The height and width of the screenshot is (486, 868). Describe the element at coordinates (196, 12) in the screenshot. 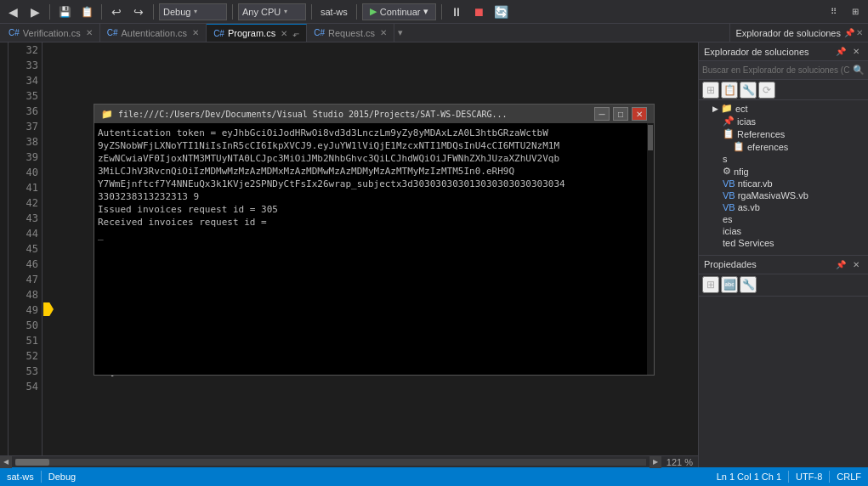

I see `debug-arrow-icon: ▾` at that location.